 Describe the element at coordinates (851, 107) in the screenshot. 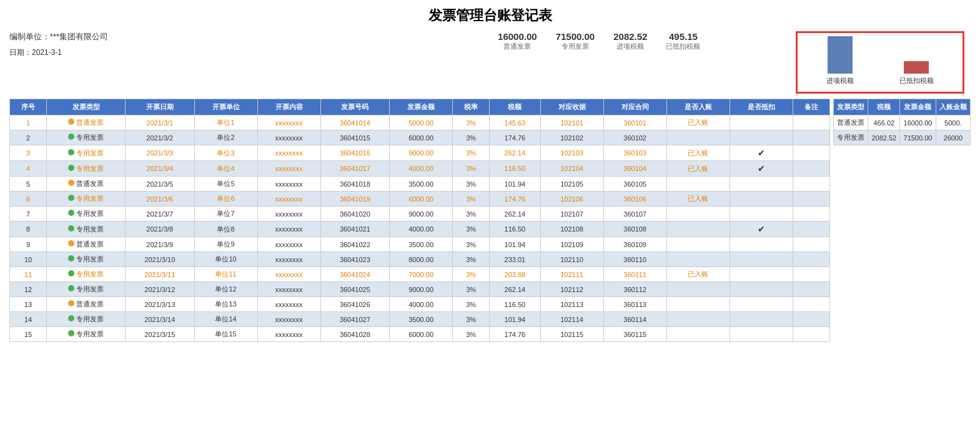

I see `side-column-header: 发票类型` at that location.